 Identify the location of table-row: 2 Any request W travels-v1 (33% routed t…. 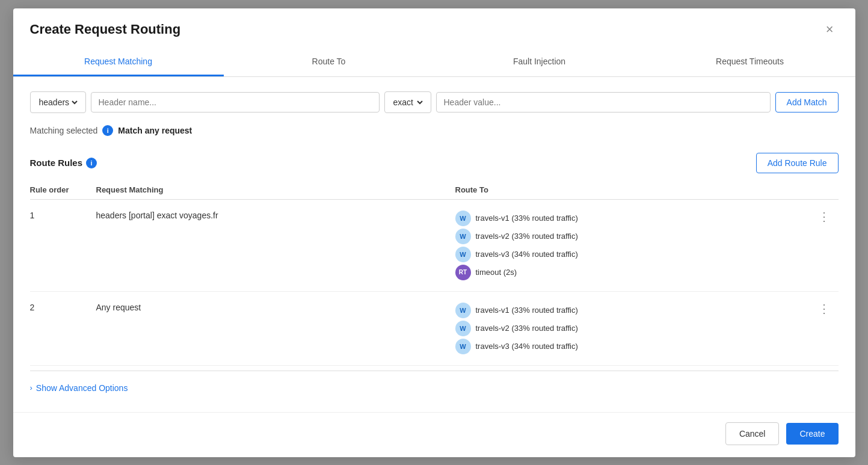
(434, 328).